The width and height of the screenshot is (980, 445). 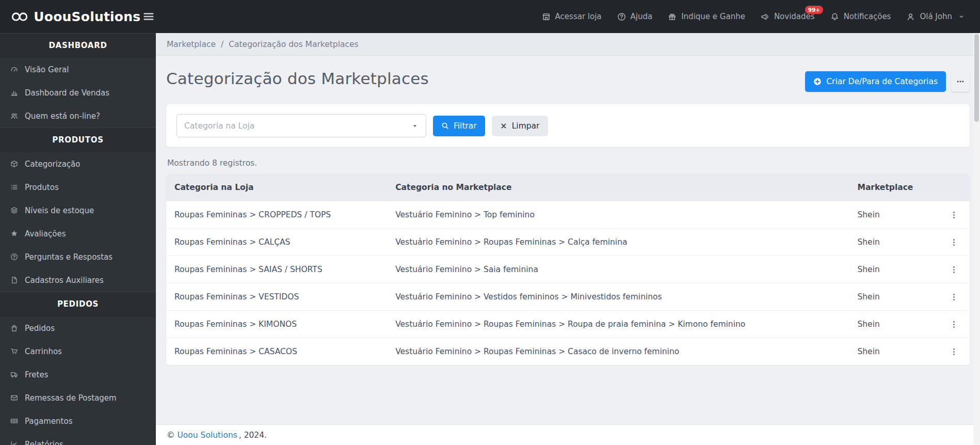 I want to click on sidebar-item-quem-esta-on-line: Quem está on-line?, so click(x=78, y=116).